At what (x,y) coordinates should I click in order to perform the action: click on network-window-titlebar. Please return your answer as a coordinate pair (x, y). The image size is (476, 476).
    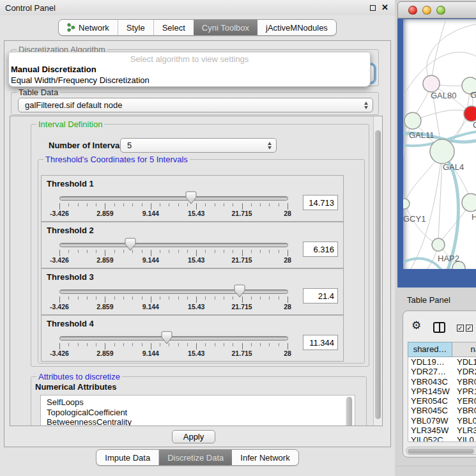
    Looking at the image, I should click on (437, 10).